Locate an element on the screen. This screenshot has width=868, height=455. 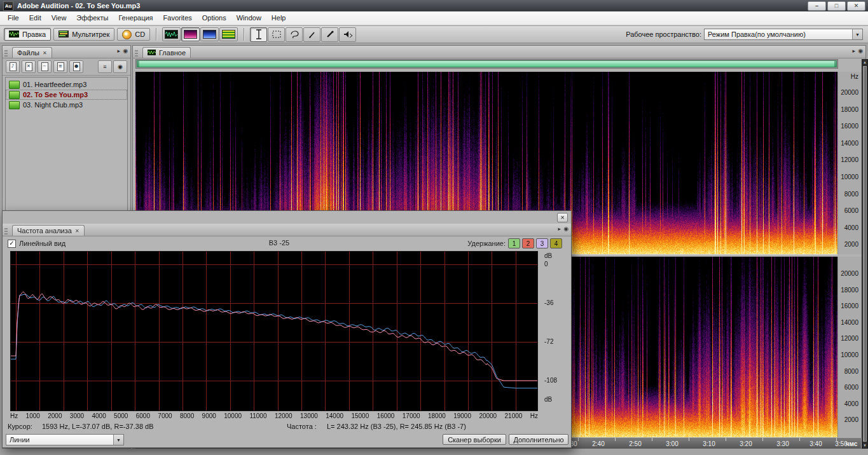
spectral-frequency-view-button is located at coordinates (191, 34).